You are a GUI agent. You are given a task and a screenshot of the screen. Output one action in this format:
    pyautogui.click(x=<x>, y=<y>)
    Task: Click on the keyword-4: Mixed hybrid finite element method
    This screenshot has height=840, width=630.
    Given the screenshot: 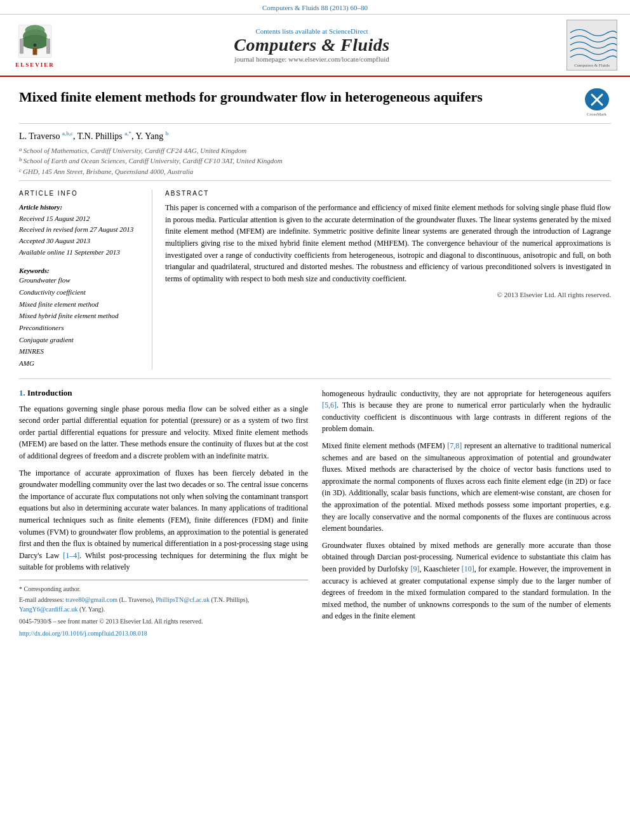 What is the action you would take?
    pyautogui.click(x=81, y=316)
    